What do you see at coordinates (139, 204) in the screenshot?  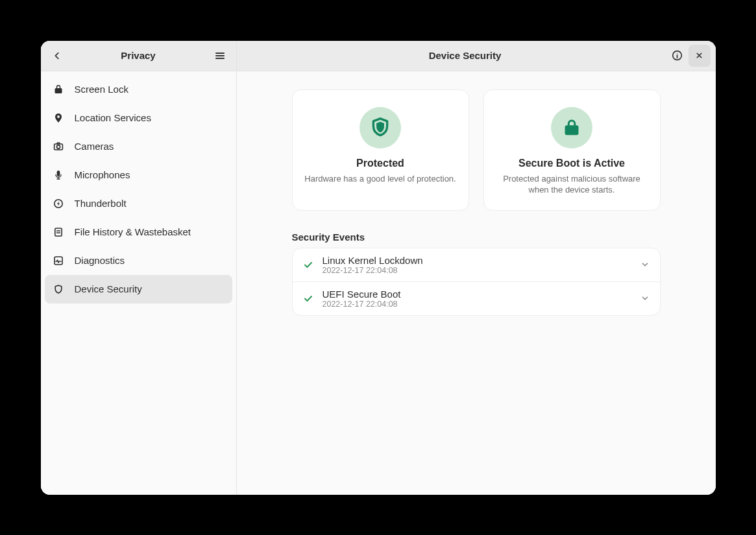 I see `sidebar-item-thunderbolt: Thunderbolt` at bounding box center [139, 204].